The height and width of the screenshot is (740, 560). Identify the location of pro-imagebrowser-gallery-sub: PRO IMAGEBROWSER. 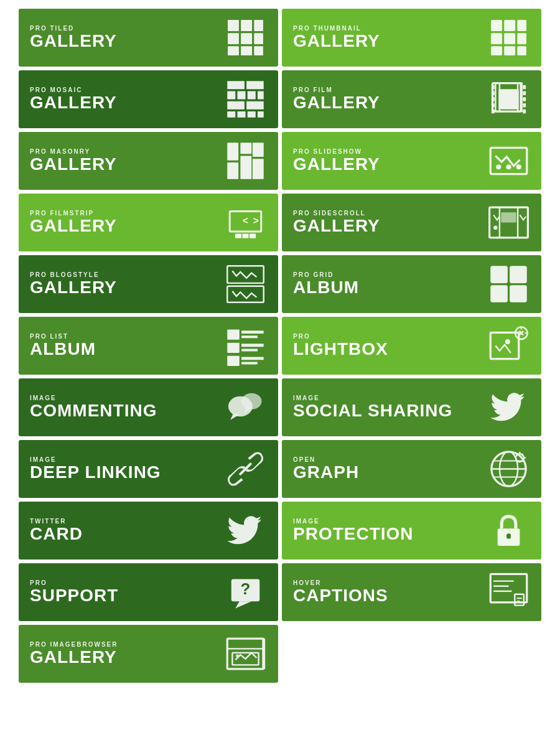
(127, 645).